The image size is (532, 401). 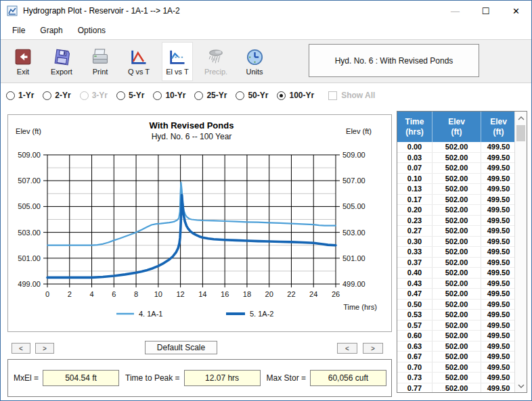 What do you see at coordinates (521, 385) in the screenshot?
I see `scroll-down-icon` at bounding box center [521, 385].